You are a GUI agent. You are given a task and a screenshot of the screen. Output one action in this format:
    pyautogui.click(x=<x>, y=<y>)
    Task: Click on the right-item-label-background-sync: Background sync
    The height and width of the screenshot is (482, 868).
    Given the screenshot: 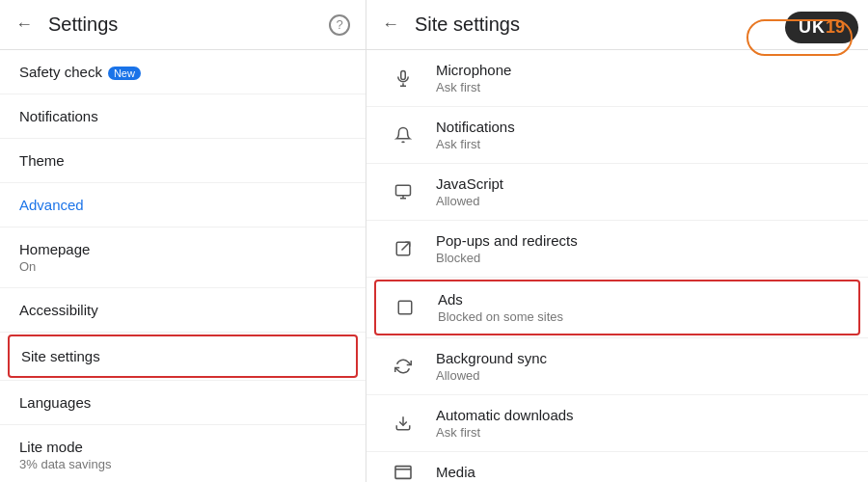 What is the action you would take?
    pyautogui.click(x=492, y=359)
    